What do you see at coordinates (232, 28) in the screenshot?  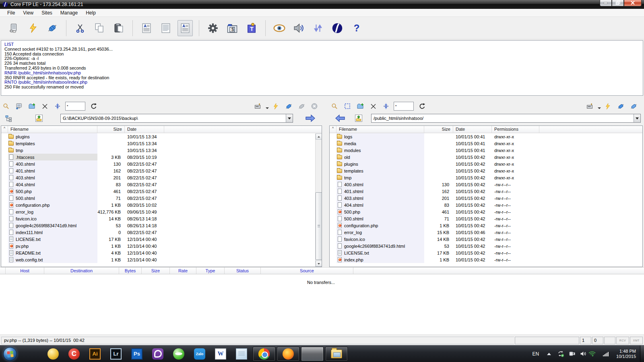 I see `site-manager-icon: S` at bounding box center [232, 28].